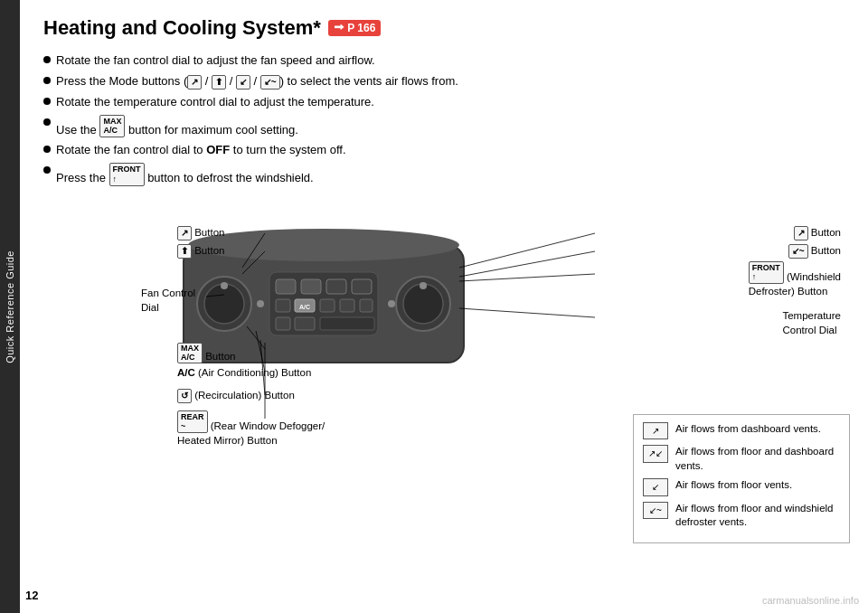  I want to click on label-rear-defog: REAR~ (Rear Window Defogger/Heated Mirro…, so click(251, 429).